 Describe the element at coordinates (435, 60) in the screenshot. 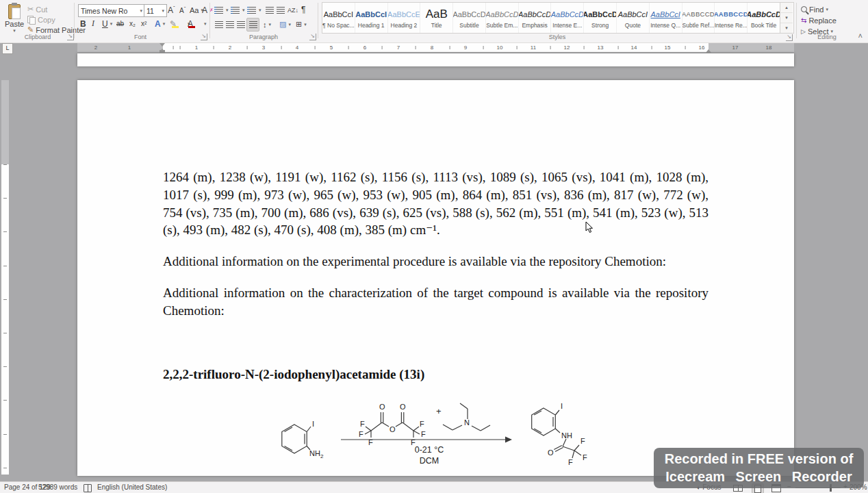

I see `previous-page-bottom` at that location.